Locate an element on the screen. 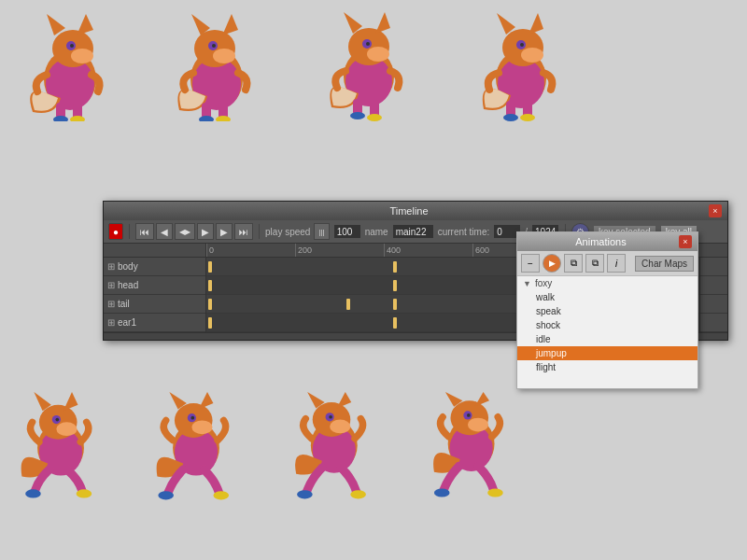 Image resolution: width=747 pixels, height=560 pixels. last-frame-button: ⏭ is located at coordinates (244, 231).